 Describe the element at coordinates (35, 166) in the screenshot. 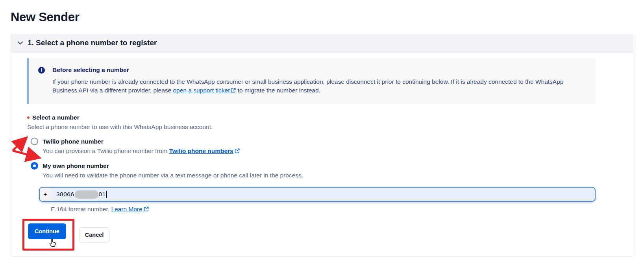

I see `radio-selected-icon` at that location.